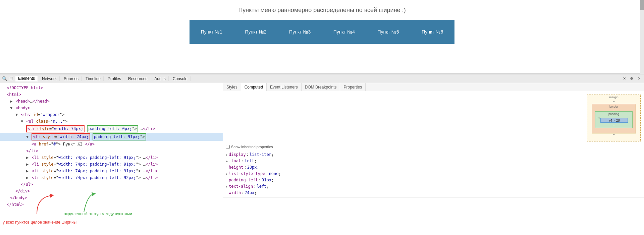 The width and height of the screenshot is (644, 235). I want to click on tab-event-listeners: Event Listeners, so click(284, 87).